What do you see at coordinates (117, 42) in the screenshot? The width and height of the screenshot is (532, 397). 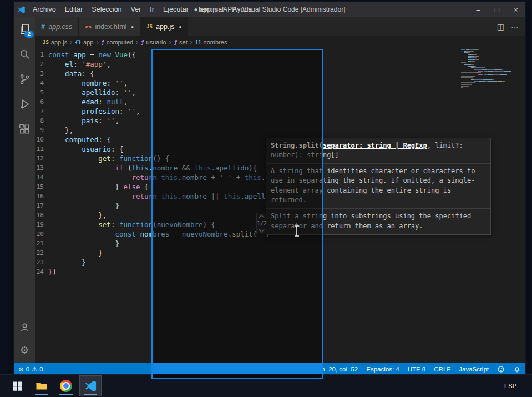 I see `breadcrumb-item-computed: ƒcomputed` at bounding box center [117, 42].